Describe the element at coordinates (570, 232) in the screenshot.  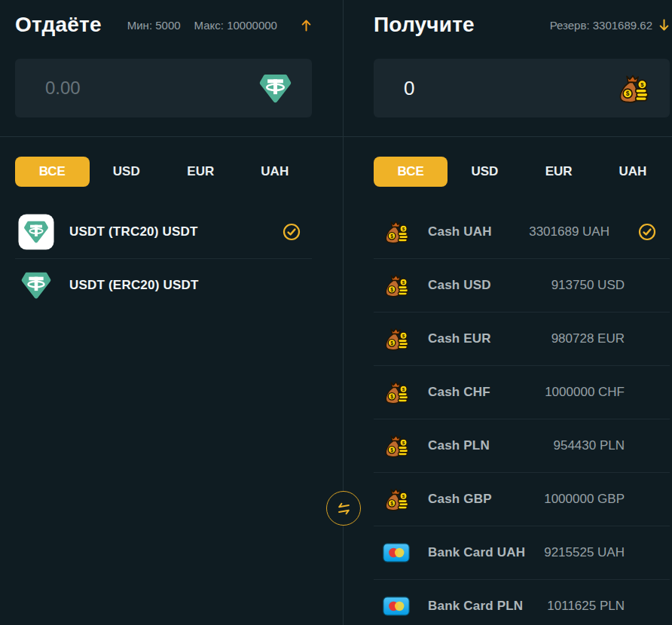
I see `item-reserve: 3301689 UAH` at that location.